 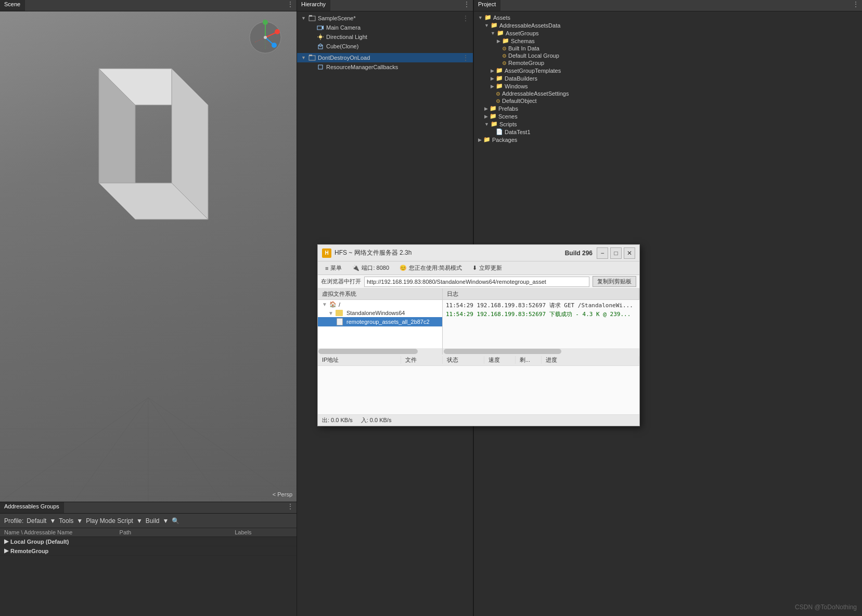 What do you see at coordinates (385, 37) in the screenshot?
I see `hierarchy-directional-light: Directional Light` at bounding box center [385, 37].